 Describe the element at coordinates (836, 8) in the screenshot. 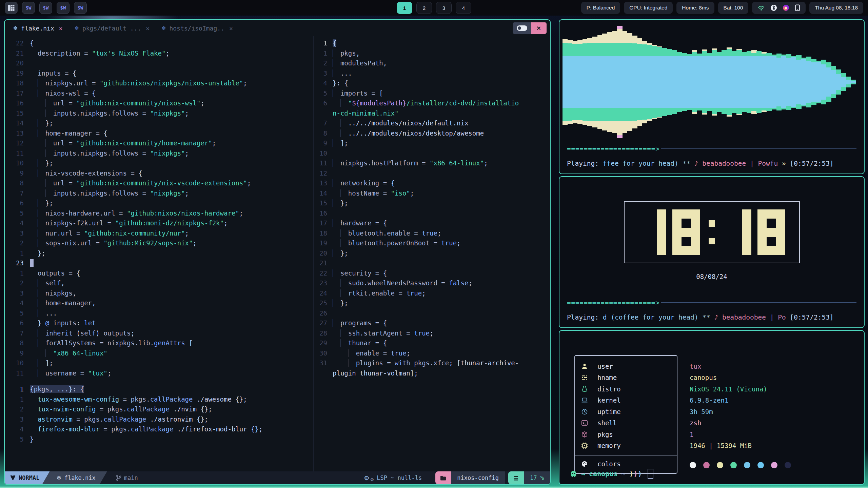

I see `clock-label: Thu Aug 08, 18:18` at that location.